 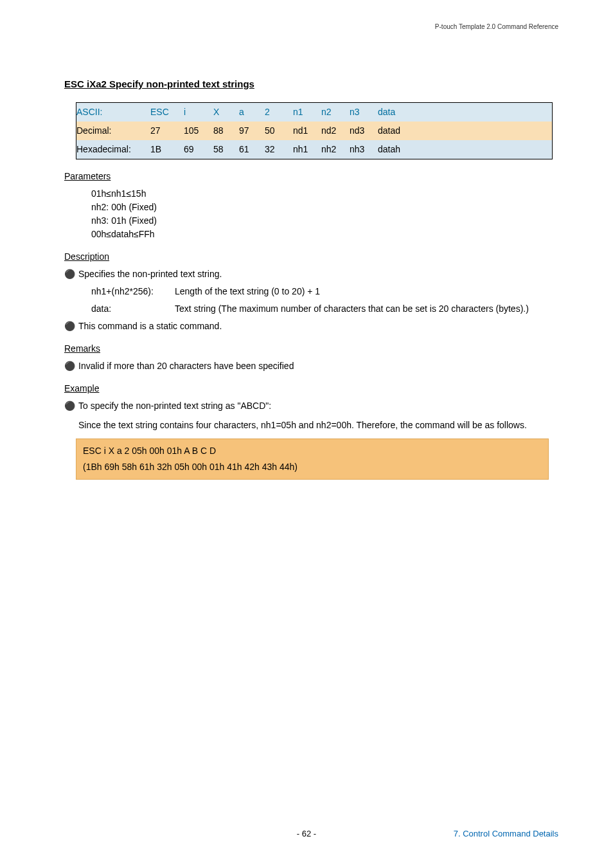 What do you see at coordinates (311, 327) in the screenshot?
I see `bullet-item: ⚫ This command is a static command.` at bounding box center [311, 327].